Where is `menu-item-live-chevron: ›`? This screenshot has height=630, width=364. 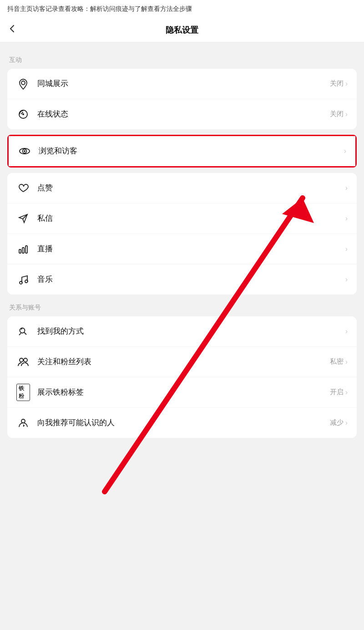 menu-item-live-chevron: › is located at coordinates (347, 249).